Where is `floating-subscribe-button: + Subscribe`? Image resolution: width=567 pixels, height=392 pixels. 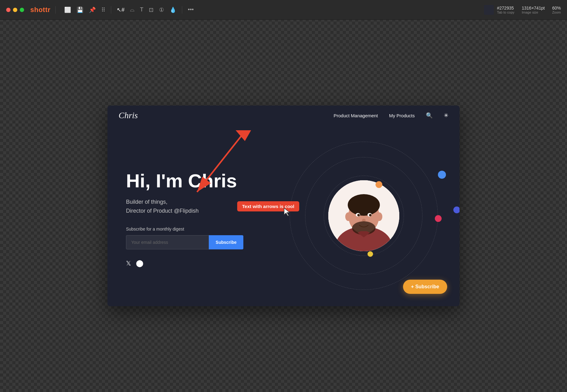 floating-subscribe-button: + Subscribe is located at coordinates (425, 287).